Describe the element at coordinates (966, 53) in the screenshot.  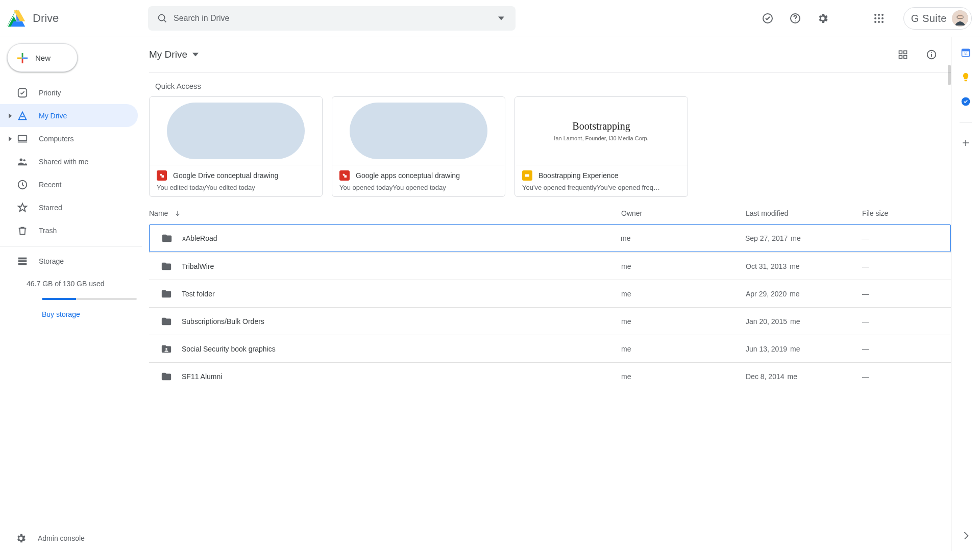
I see `calendar-addon-icon: 31` at that location.